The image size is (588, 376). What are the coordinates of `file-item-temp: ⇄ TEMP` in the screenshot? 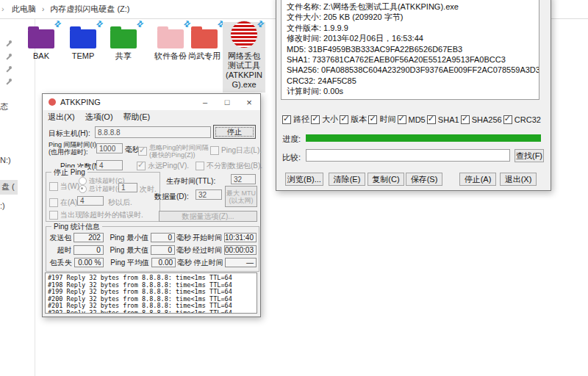 It's located at (83, 43).